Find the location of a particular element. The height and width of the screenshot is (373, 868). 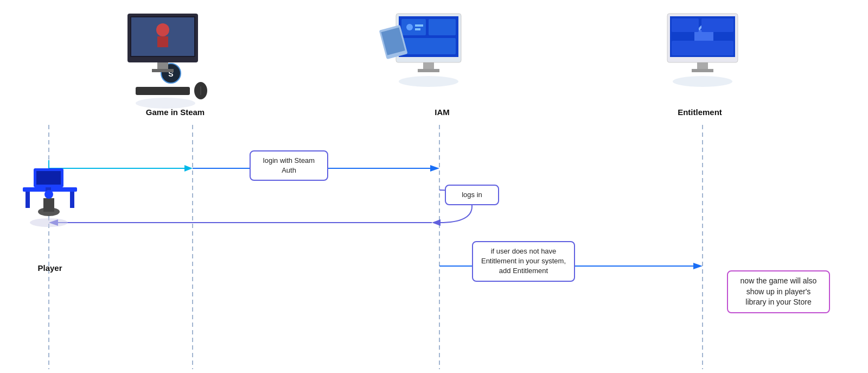

library-note-box: now the game will also show up in player… is located at coordinates (778, 292).